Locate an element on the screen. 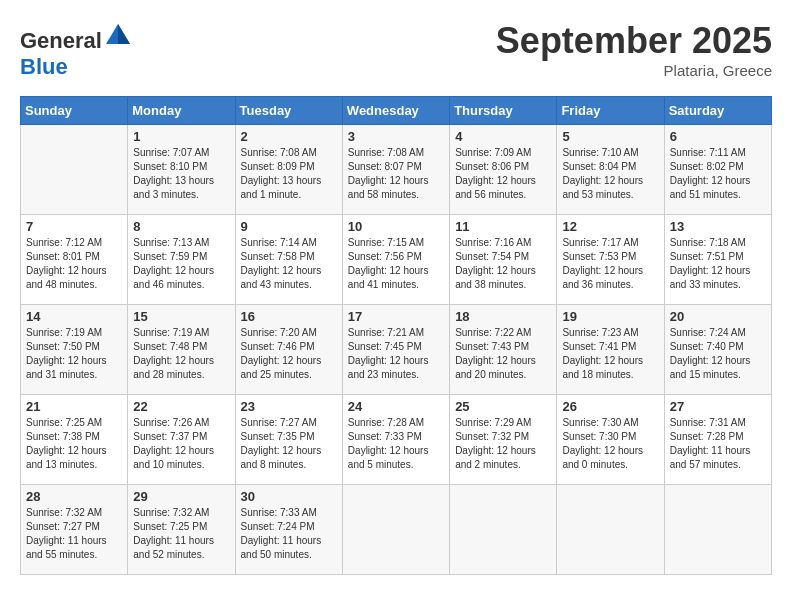 The image size is (792, 612). day-number: 30 is located at coordinates (289, 496).